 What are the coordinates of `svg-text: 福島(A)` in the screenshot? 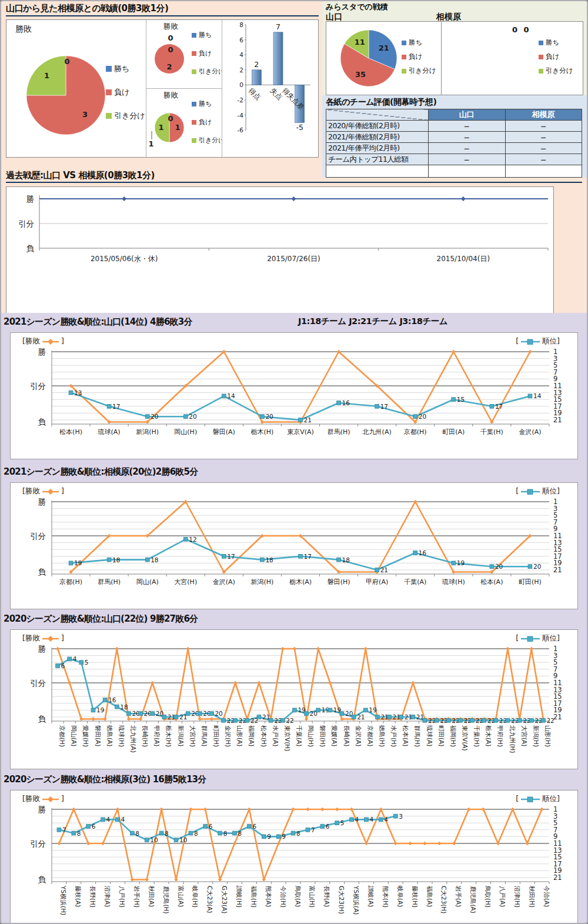 It's located at (430, 896).